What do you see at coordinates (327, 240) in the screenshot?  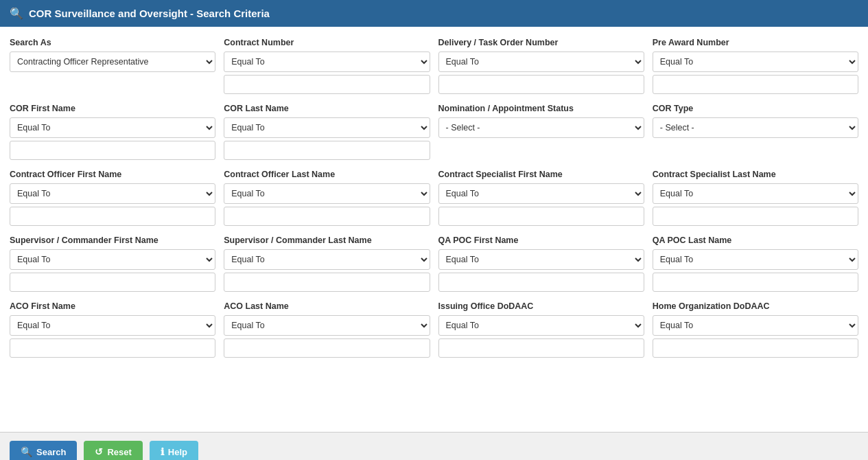 I see `label-supervisor-last-name: Supervisor / Commander Last Name` at bounding box center [327, 240].